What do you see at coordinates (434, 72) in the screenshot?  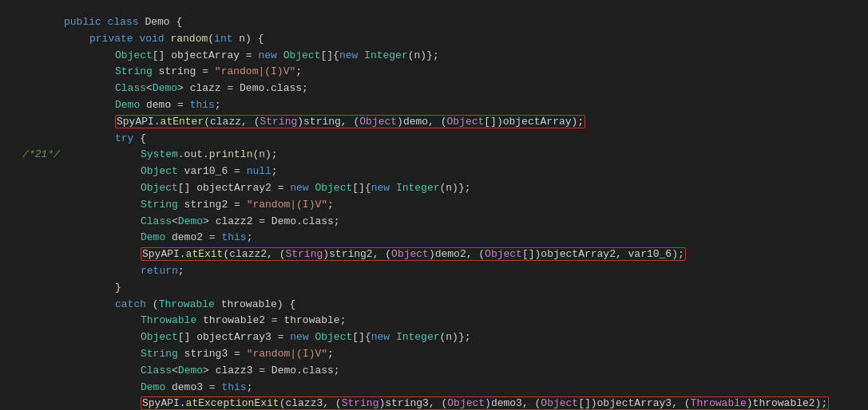 I see `code-line: String string = "random|(I)V";` at bounding box center [434, 72].